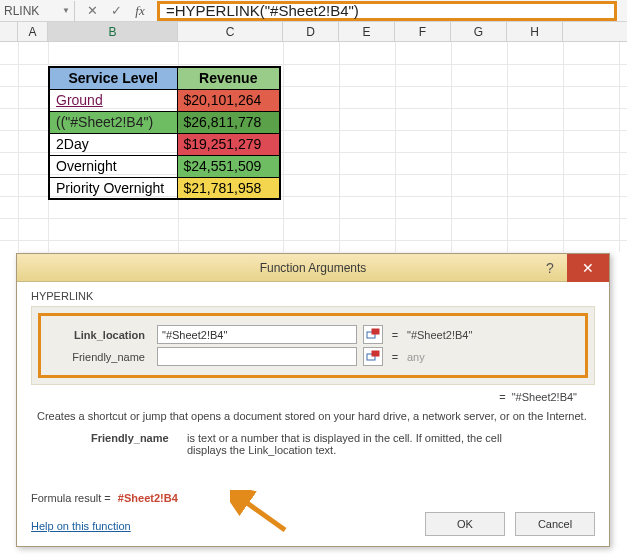 The width and height of the screenshot is (627, 556). What do you see at coordinates (228, 166) in the screenshot?
I see `cell-revenue: $24,551,509` at bounding box center [228, 166].